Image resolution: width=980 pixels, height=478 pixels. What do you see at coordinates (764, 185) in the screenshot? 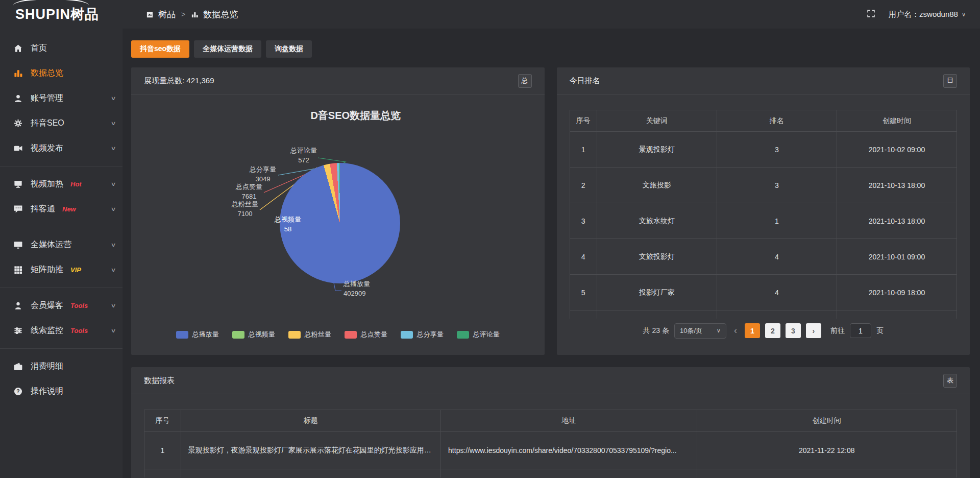
I see `table-row: 2 文旅投影 3 2021-10-13 18:00` at bounding box center [764, 185].